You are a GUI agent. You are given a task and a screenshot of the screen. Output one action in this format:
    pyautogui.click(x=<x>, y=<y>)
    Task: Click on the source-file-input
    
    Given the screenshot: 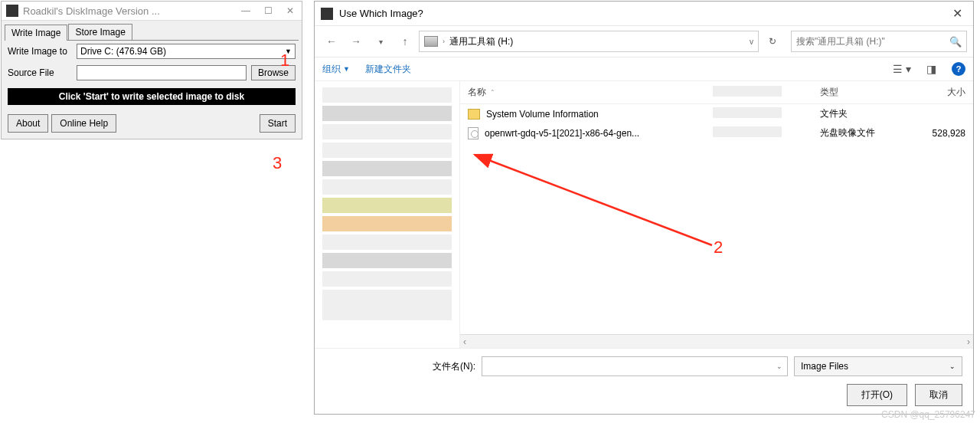 What is the action you would take?
    pyautogui.click(x=162, y=73)
    